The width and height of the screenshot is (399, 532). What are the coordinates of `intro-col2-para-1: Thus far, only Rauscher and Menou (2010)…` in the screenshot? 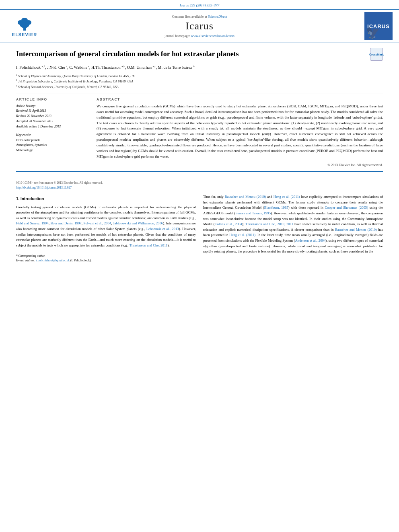 It's located at (293, 224).